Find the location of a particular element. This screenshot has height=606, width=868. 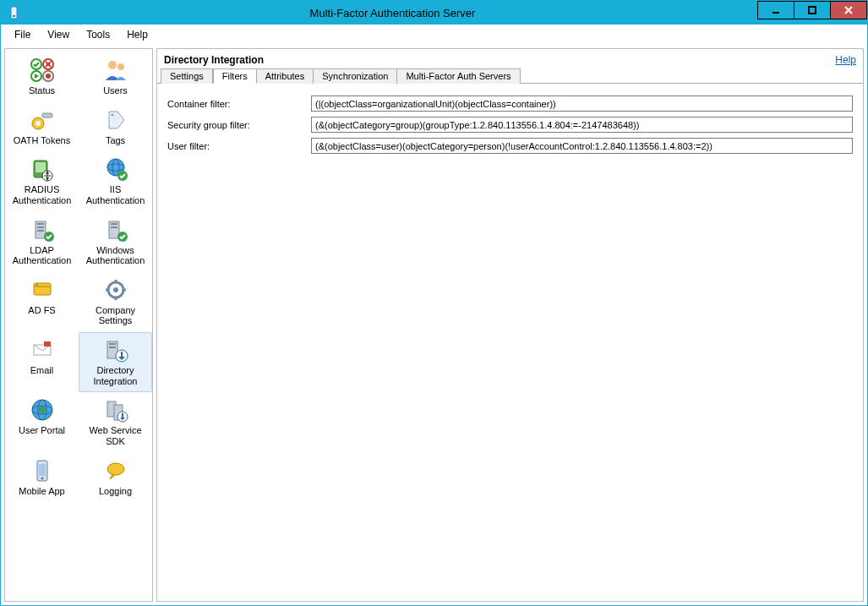

tab-synchronization: Synchronization is located at coordinates (355, 76).